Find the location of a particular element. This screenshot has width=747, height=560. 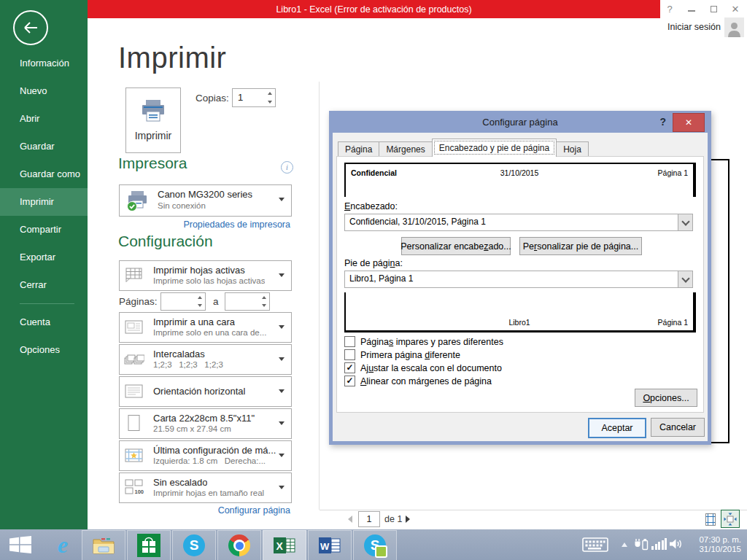

tab-encabezado-pie: Encabezado y pie de página is located at coordinates (495, 147).